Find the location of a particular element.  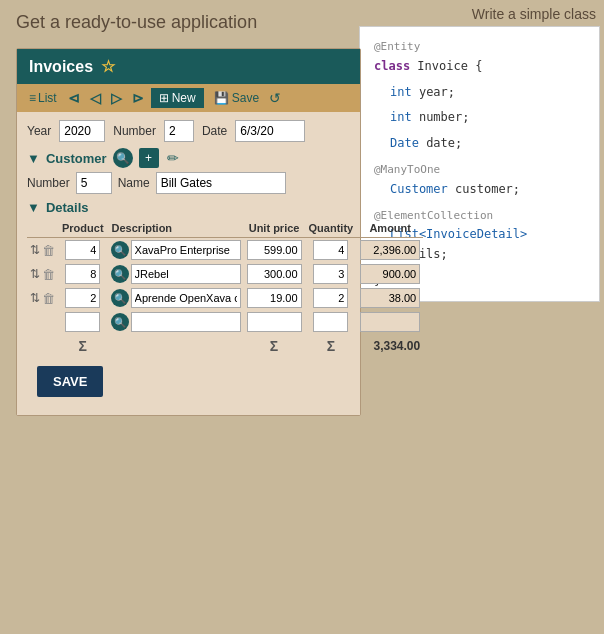

sigma-qty: Σ is located at coordinates (331, 346).